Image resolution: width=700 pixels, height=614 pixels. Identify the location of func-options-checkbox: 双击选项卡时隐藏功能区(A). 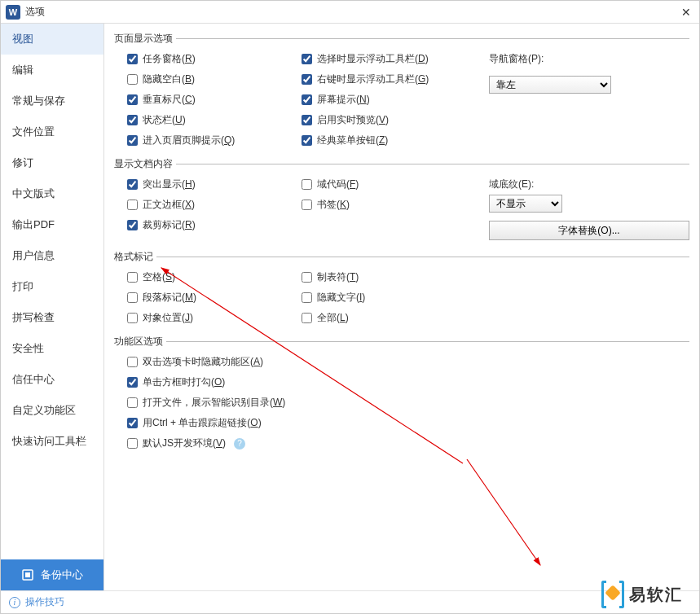
(408, 362).